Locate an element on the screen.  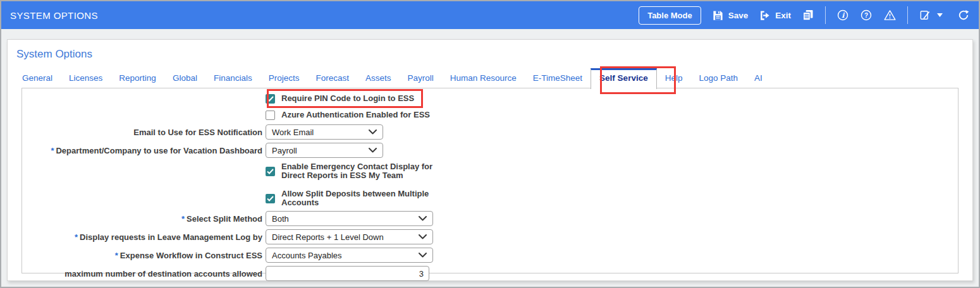
save-icon is located at coordinates (718, 15).